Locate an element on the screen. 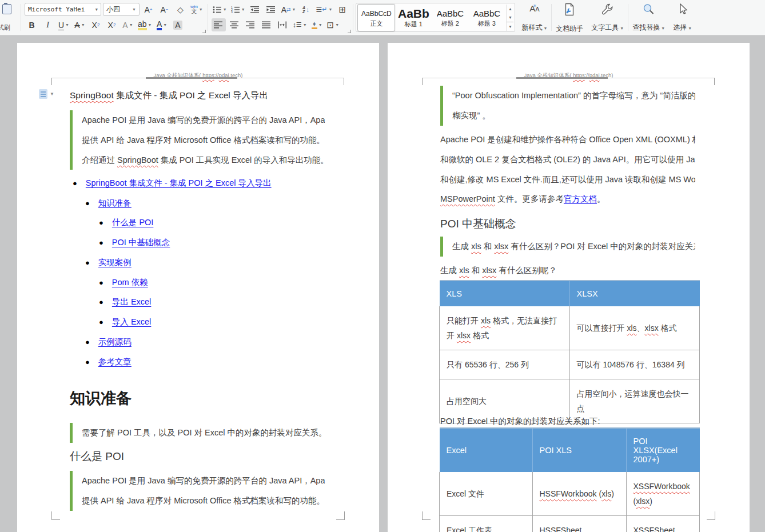  column-header: XLSX is located at coordinates (635, 294).